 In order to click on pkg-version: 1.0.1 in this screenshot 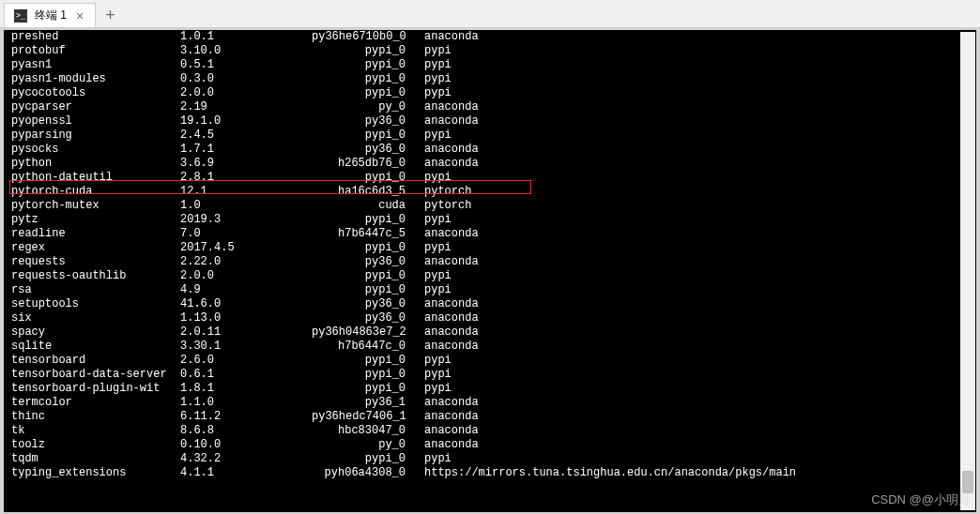, I will do `click(246, 38)`.